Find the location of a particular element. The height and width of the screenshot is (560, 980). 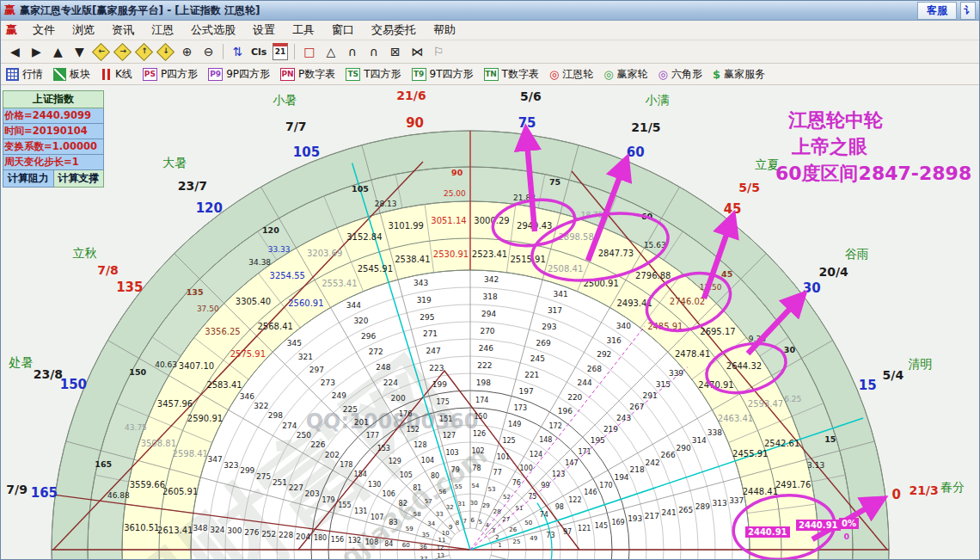

spiral-number: 195 is located at coordinates (598, 440).